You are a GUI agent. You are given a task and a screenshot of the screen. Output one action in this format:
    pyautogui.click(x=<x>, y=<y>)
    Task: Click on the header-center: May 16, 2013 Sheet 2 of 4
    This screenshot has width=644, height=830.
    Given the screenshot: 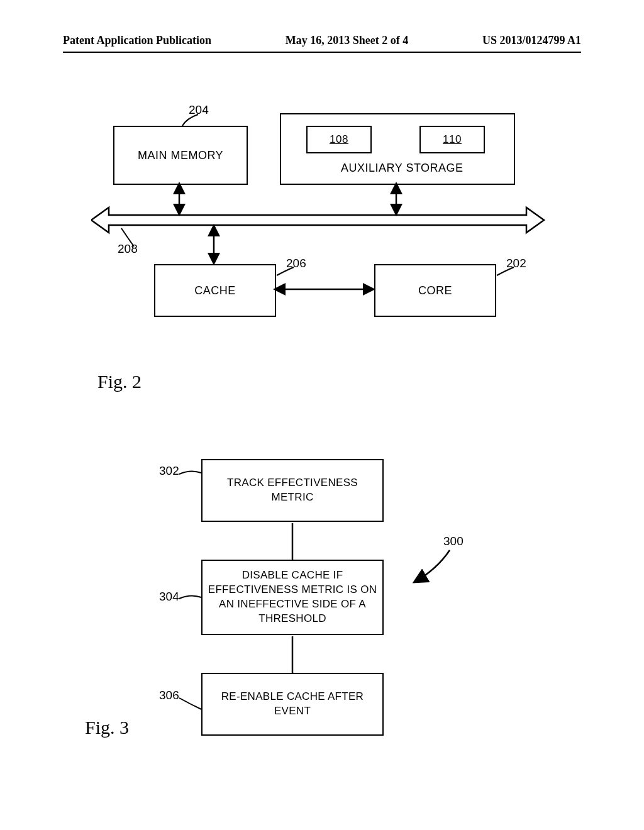 What is the action you would take?
    pyautogui.click(x=347, y=40)
    